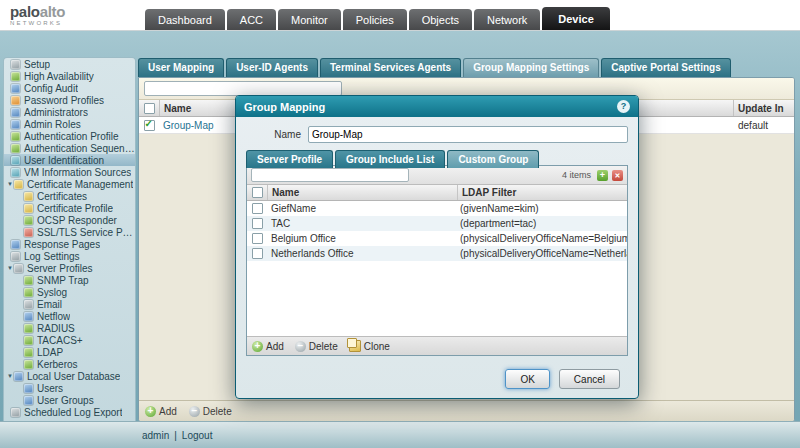 The image size is (800, 448). I want to click on custom-group-row: GiefName (givenName=kim), so click(437, 208).